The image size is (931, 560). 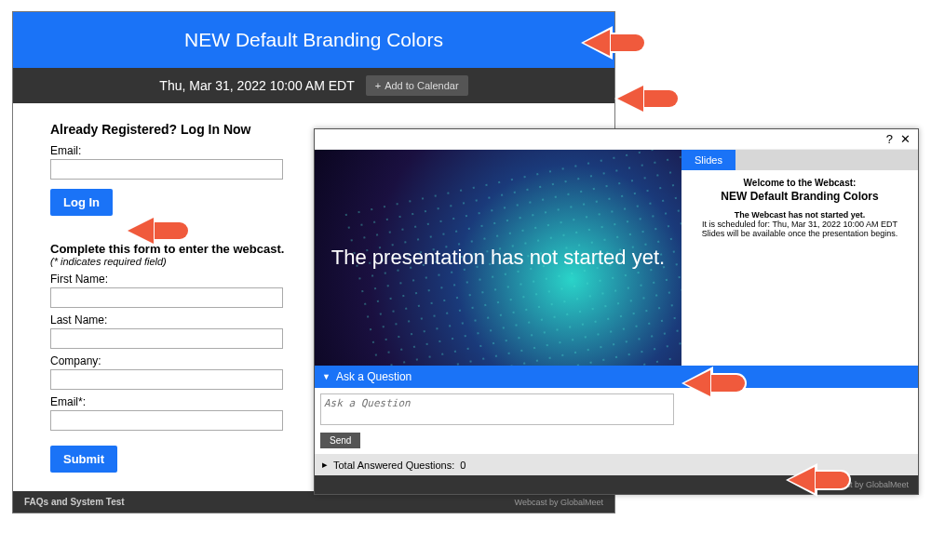 What do you see at coordinates (616, 420) in the screenshot?
I see `ask-question-body: Send` at bounding box center [616, 420].